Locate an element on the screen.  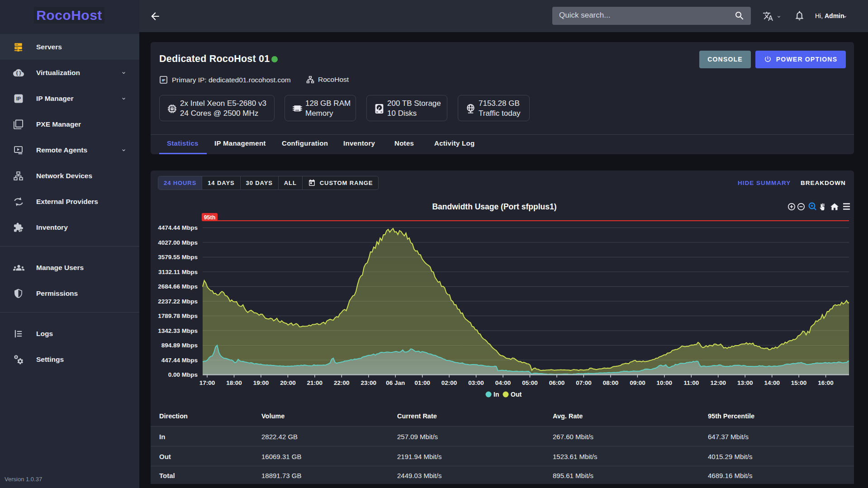
svg-text: 2237.22 Mbps is located at coordinates (178, 301).